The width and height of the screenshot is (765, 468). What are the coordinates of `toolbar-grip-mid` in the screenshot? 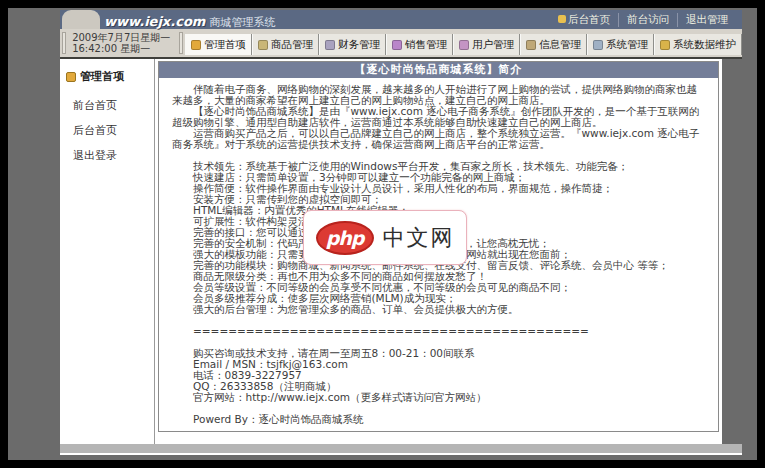 It's located at (181, 43).